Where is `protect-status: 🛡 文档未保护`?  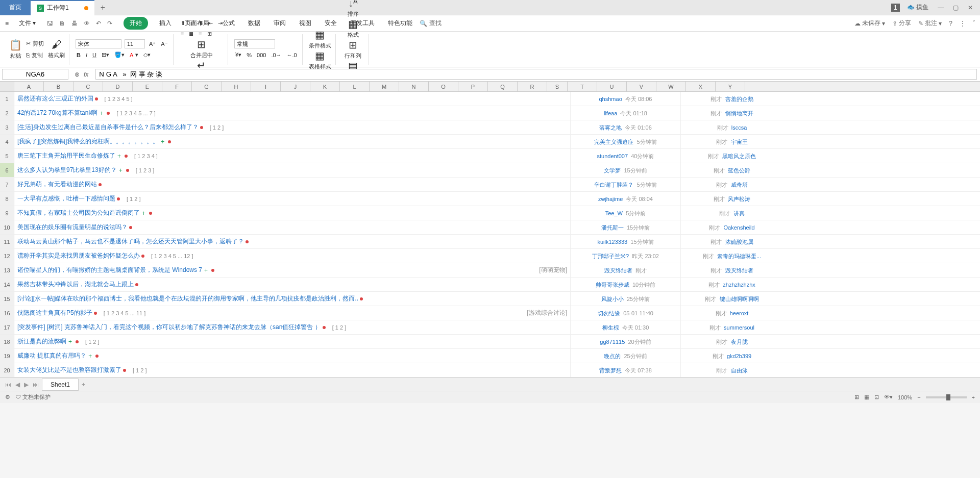
protect-status: 🛡 文档未保护 is located at coordinates (33, 397).